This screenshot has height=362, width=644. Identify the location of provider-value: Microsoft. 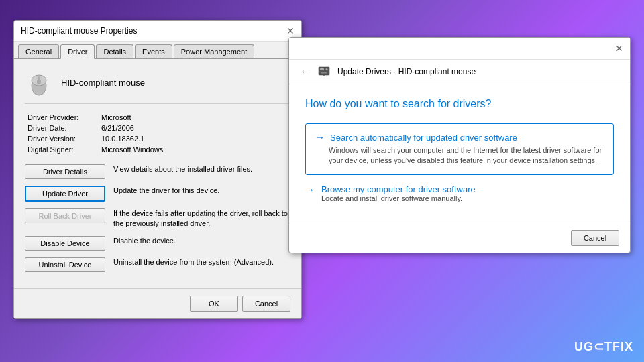
(117, 117).